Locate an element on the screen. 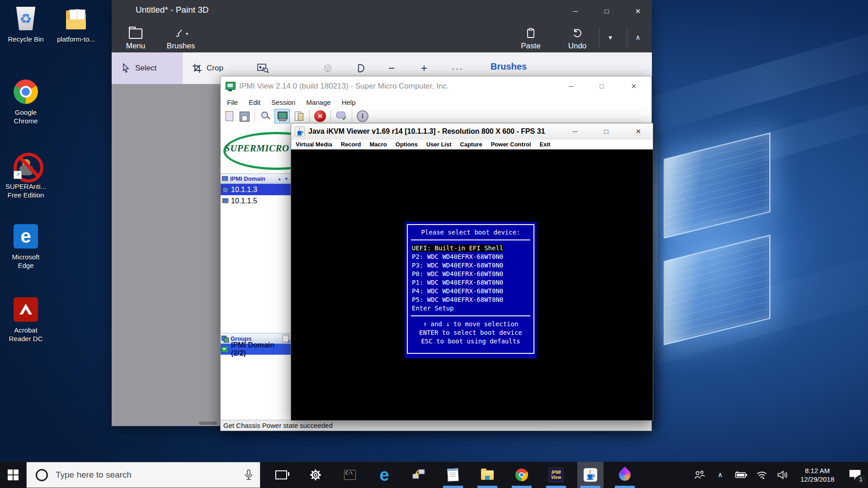 The width and height of the screenshot is (868, 488). plus-icon: + is located at coordinates (424, 68).